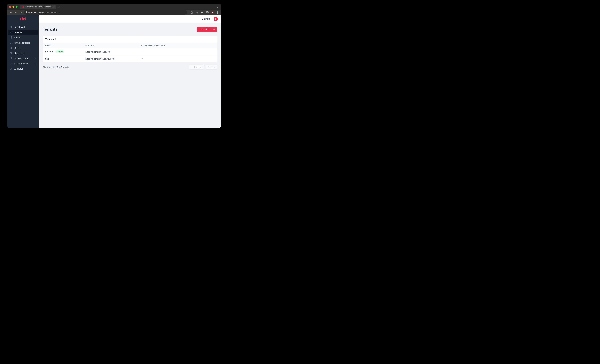 The height and width of the screenshot is (364, 600). Describe the element at coordinates (18, 32) in the screenshot. I see `sidebar-item-label: Tenants` at that location.